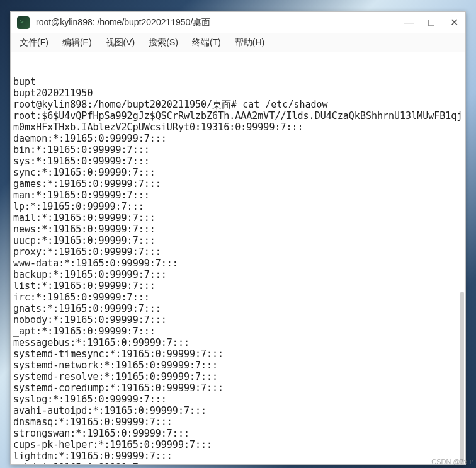 The width and height of the screenshot is (476, 468). I want to click on terminal-line: list:*:19165:0:99999:7:::, so click(238, 286).